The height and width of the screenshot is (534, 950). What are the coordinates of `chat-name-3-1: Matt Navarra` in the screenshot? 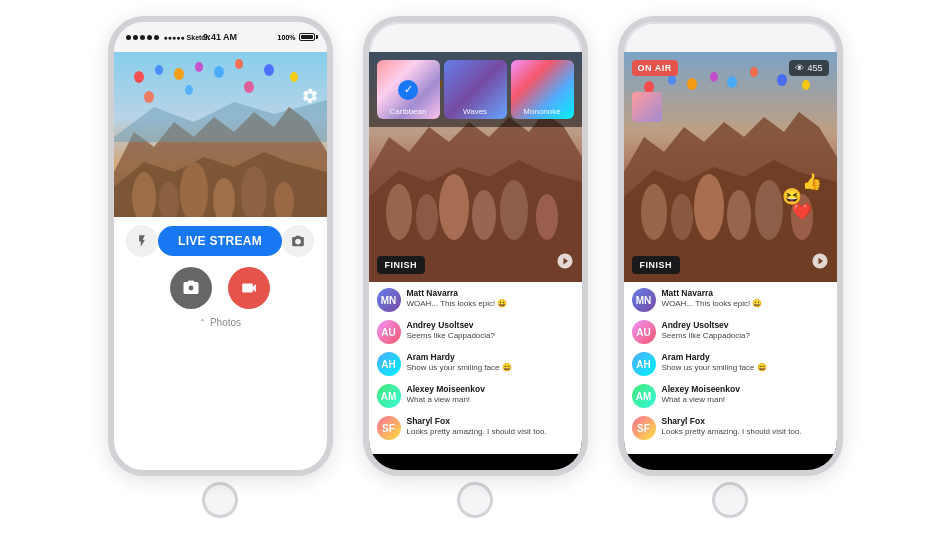 It's located at (712, 293).